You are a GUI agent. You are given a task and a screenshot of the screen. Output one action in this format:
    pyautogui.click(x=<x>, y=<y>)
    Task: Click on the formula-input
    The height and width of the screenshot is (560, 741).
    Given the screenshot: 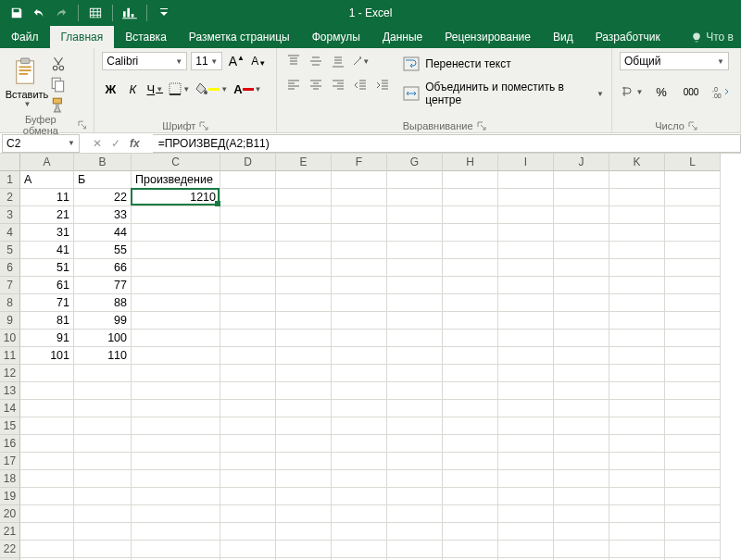 What is the action you would take?
    pyautogui.click(x=446, y=143)
    